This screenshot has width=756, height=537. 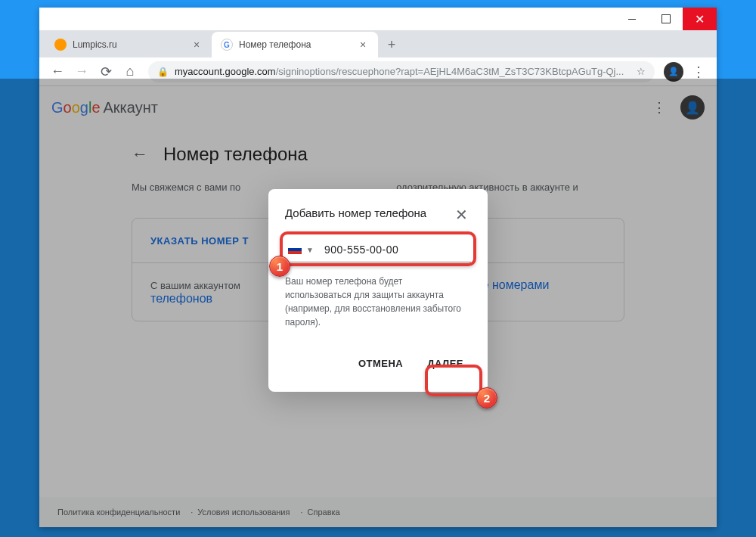 What do you see at coordinates (132, 45) in the screenshot?
I see `tab-title: Lumpics.ru` at bounding box center [132, 45].